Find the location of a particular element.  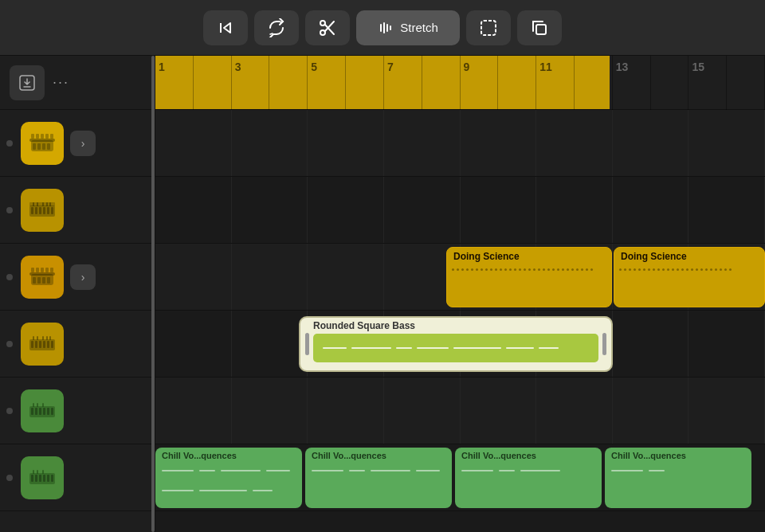

left-header: ··· is located at coordinates (77, 83).